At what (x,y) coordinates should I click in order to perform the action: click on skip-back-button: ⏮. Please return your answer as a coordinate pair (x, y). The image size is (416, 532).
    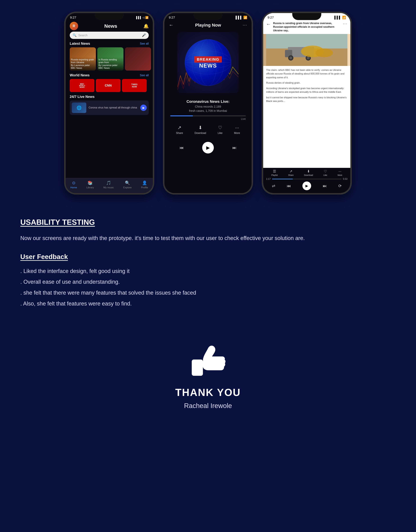
    Looking at the image, I should click on (182, 148).